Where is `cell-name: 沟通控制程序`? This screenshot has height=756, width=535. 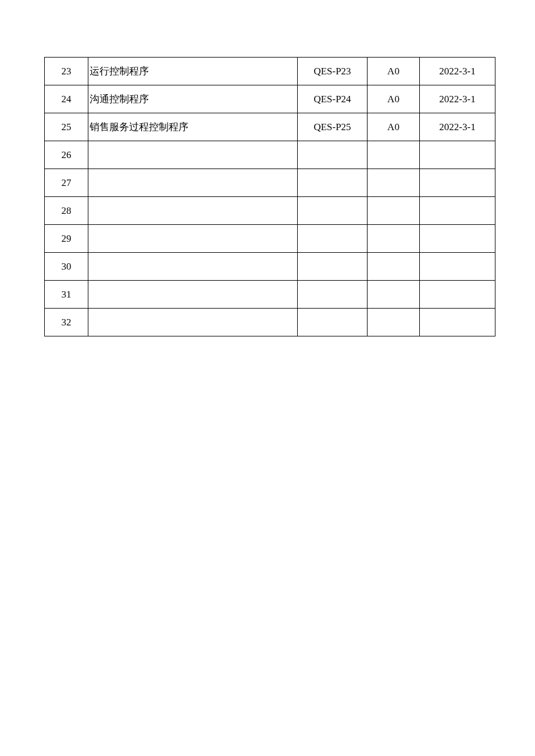 cell-name: 沟通控制程序 is located at coordinates (193, 99).